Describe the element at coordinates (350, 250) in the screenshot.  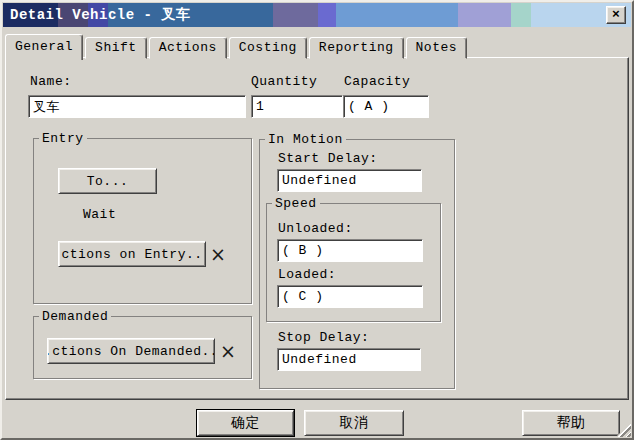
I see `unloaded-speed-input` at that location.